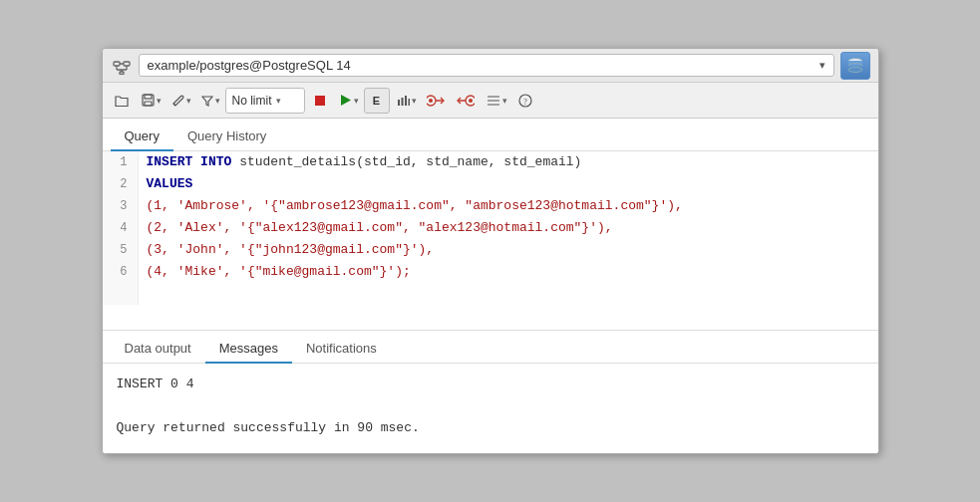 This screenshot has height=502, width=980. I want to click on filter-dropdown-chevron: ▾, so click(217, 101).